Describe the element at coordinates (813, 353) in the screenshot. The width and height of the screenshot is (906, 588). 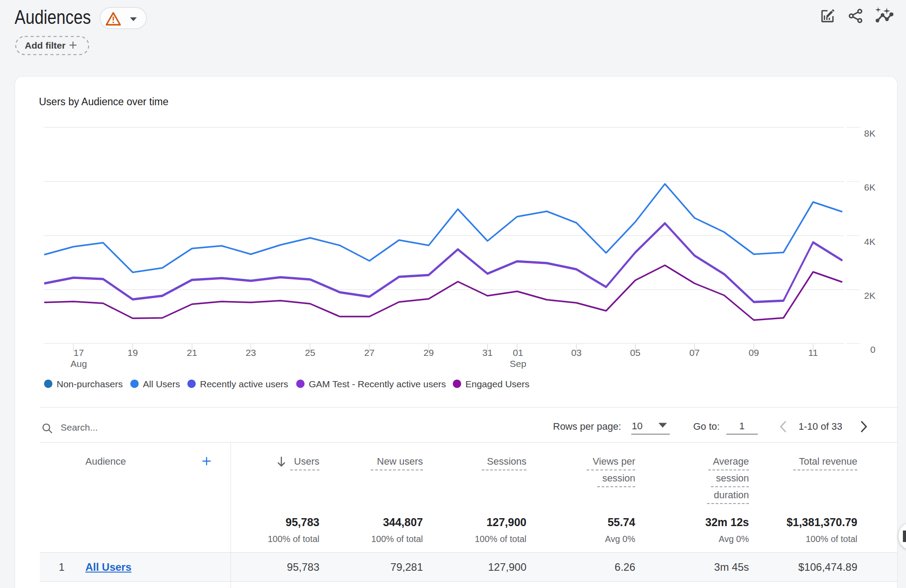
I see `svg-text: 11` at that location.